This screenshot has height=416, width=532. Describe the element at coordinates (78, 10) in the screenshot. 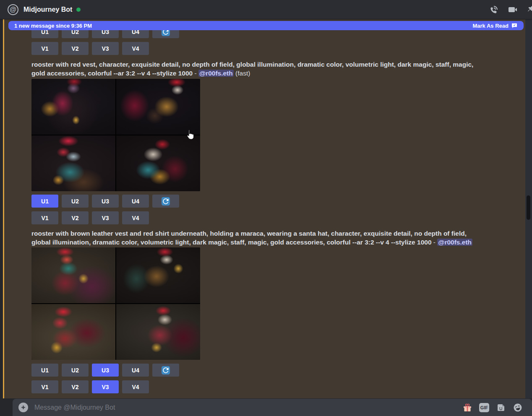

I see `online-status-dot` at that location.